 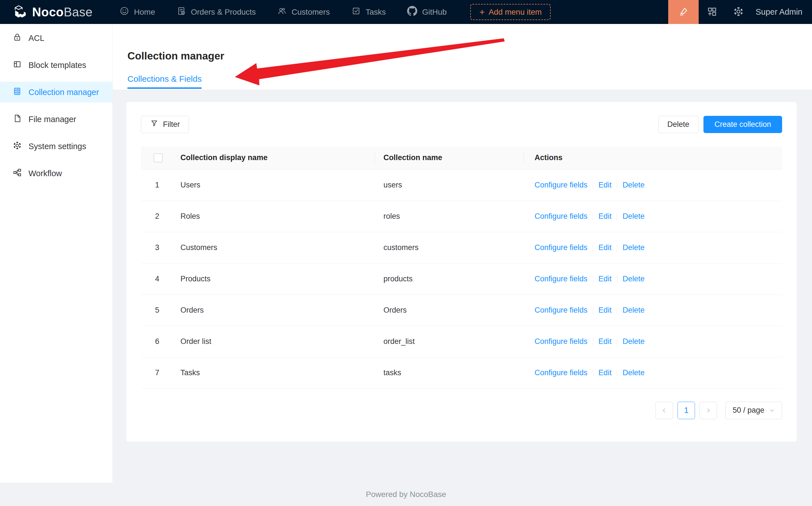 I want to click on cell-display-name: Products, so click(x=278, y=279).